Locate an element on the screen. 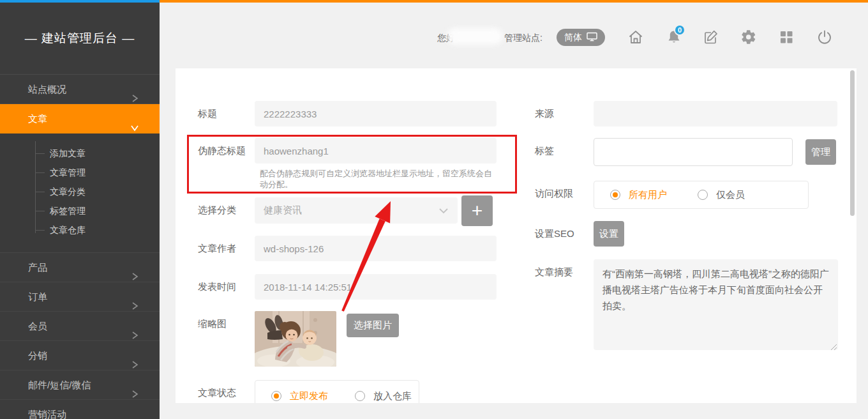 This screenshot has width=868, height=419. tags-input is located at coordinates (693, 152).